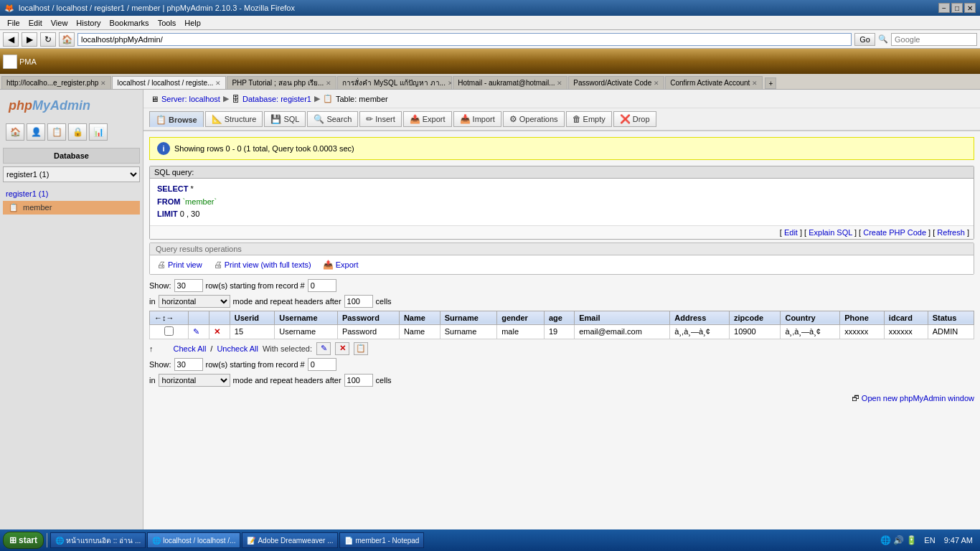 The image size is (980, 551). Describe the element at coordinates (189, 286) in the screenshot. I see `show-input` at that location.